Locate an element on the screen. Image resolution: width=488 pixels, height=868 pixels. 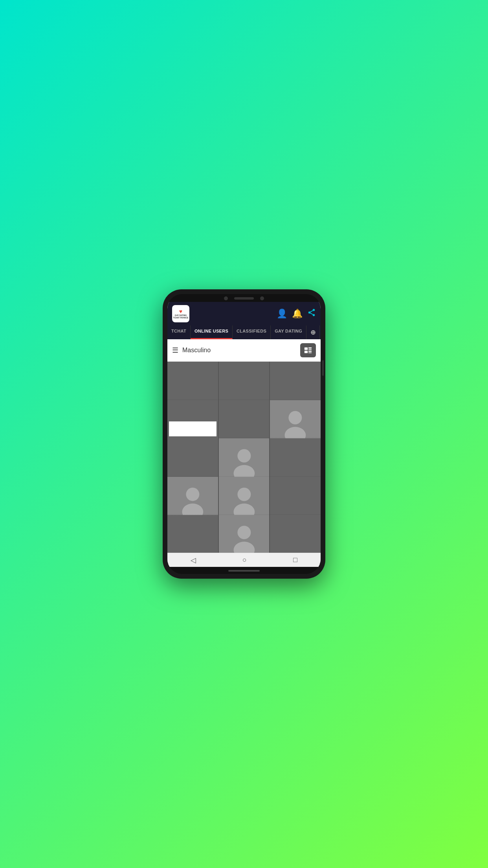
tab-online-users: ONLINE USERS is located at coordinates (211, 333).